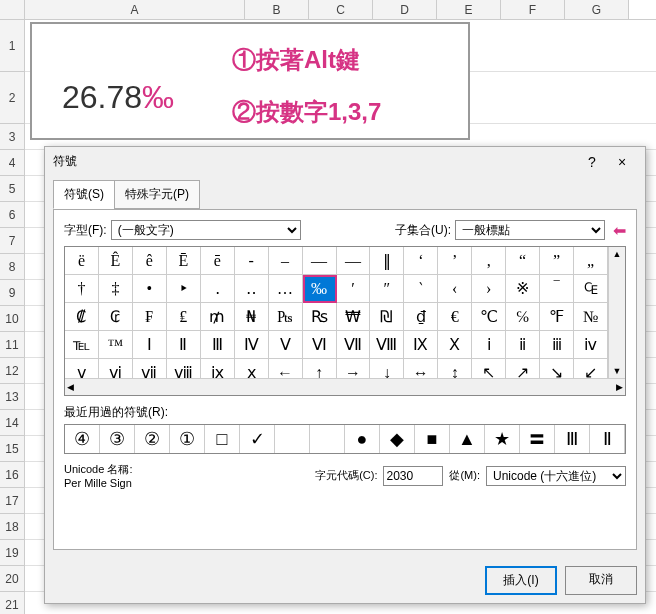 The width and height of the screenshot is (656, 614). Describe the element at coordinates (557, 289) in the screenshot. I see `symbol-cell: ‾` at that location.